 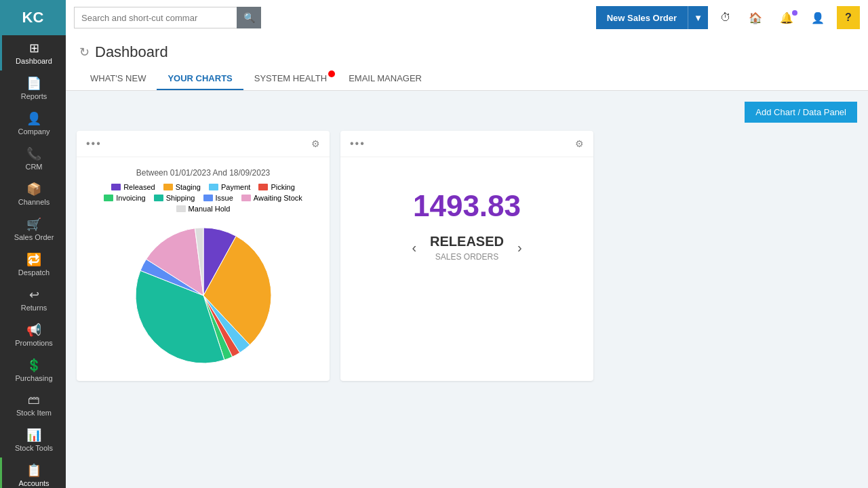 I want to click on tab-whats-new: WHAT'S NEW, so click(x=118, y=79).